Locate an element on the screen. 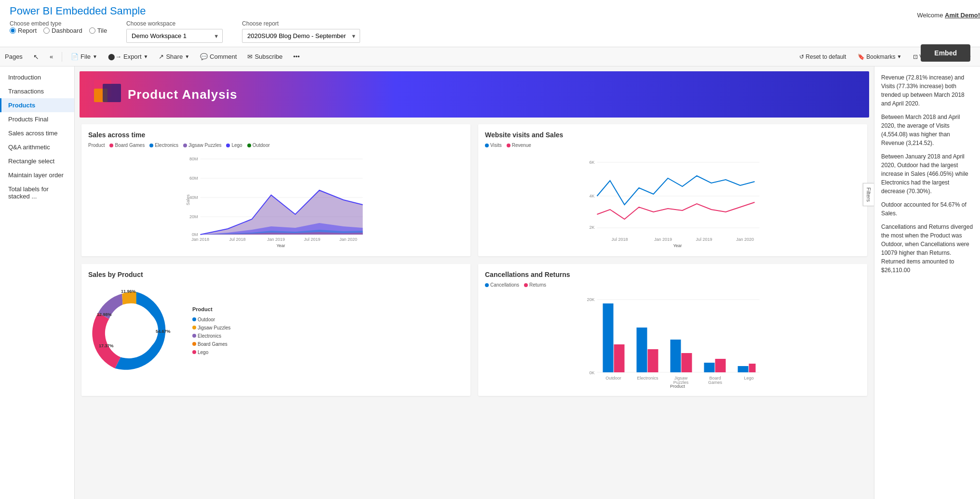 The height and width of the screenshot is (499, 980). svg-text: 20M is located at coordinates (194, 217).